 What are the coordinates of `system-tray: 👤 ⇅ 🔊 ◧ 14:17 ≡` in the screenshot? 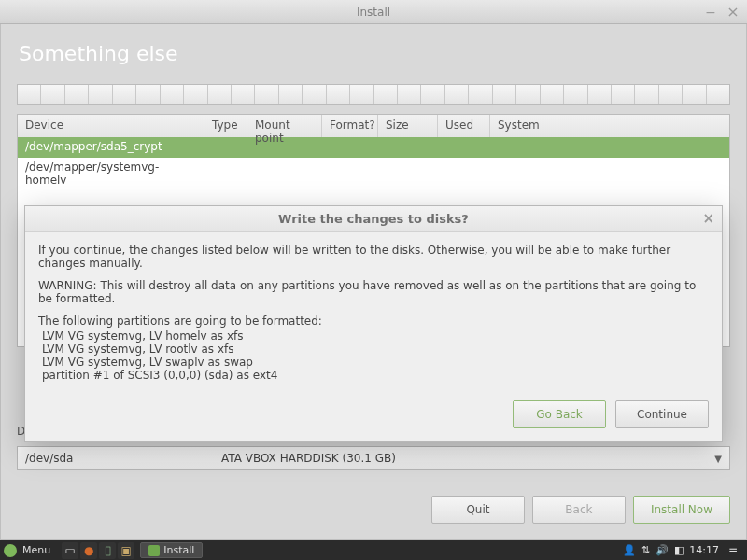 It's located at (685, 551).